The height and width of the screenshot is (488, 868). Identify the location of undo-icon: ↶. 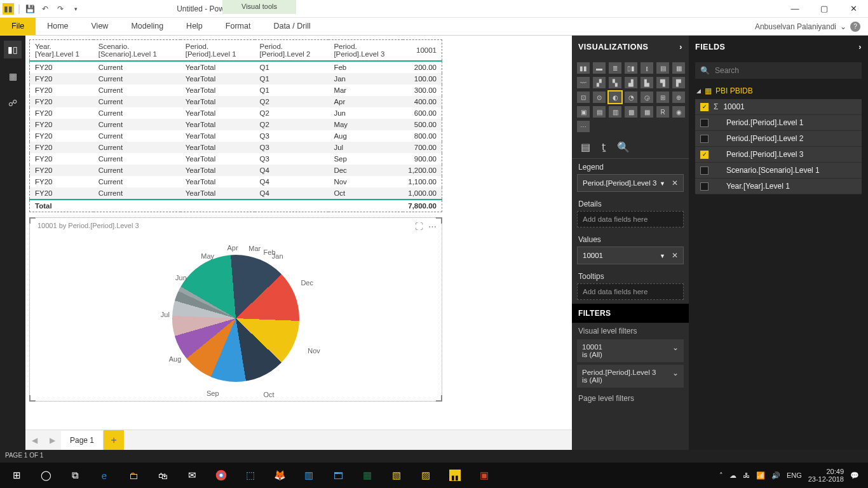
(45, 9).